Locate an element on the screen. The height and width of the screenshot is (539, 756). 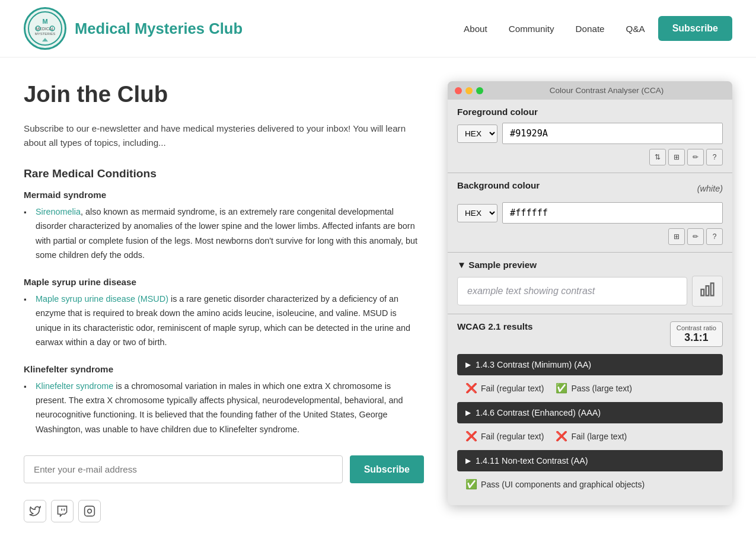
msud-link: Maple syrup urine disease (MSUD) is located at coordinates (102, 299).